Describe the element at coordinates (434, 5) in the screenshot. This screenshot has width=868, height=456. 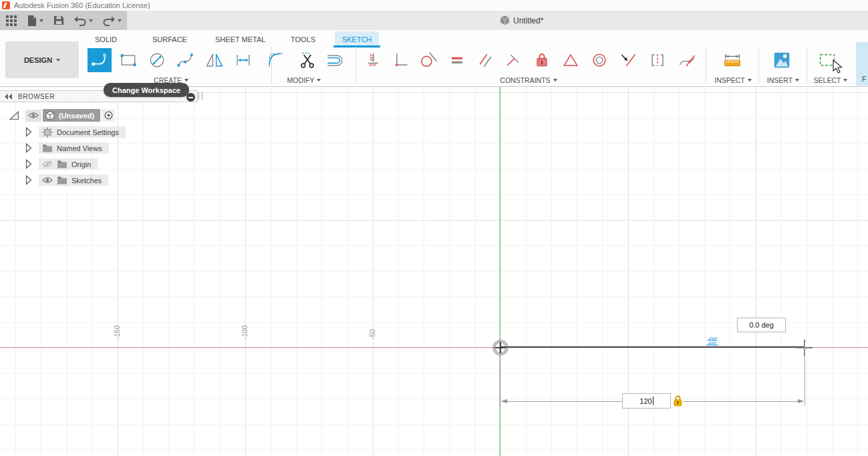
I see `title-bar: Autodesk Fusion 360 (Education License)` at that location.